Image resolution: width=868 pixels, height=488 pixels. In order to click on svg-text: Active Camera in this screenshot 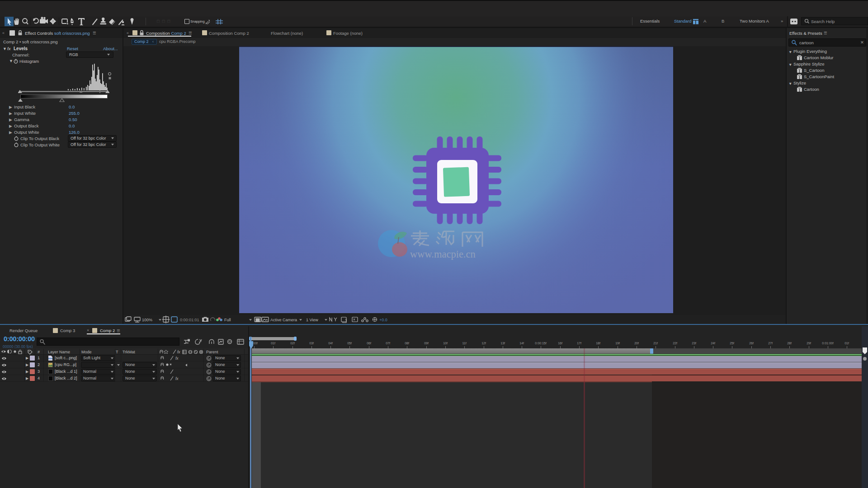, I will do `click(284, 320)`.